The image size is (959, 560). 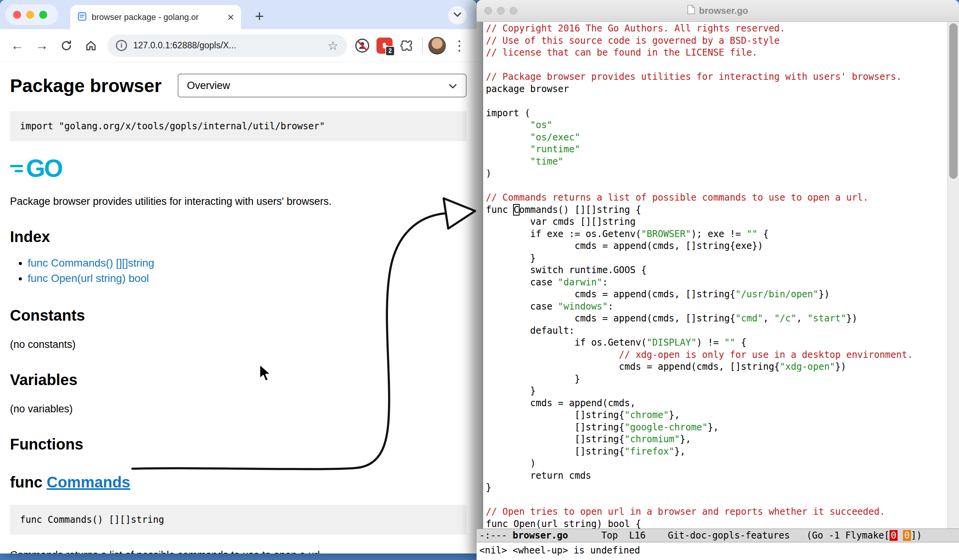 What do you see at coordinates (66, 46) in the screenshot?
I see `reload-button` at bounding box center [66, 46].